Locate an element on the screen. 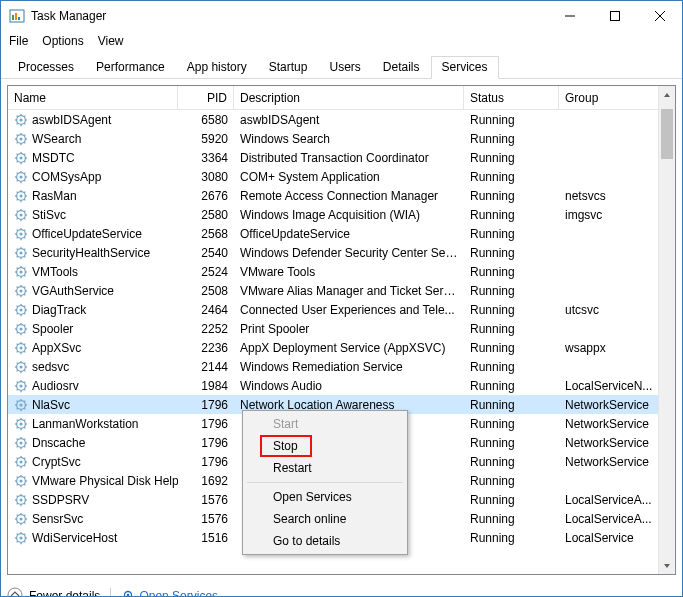 The width and height of the screenshot is (683, 597). cell-name: SSDPSRV is located at coordinates (93, 500).